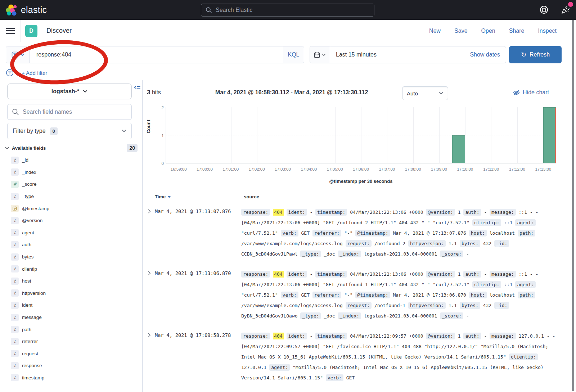 The width and height of the screenshot is (576, 392). What do you see at coordinates (26, 10) in the screenshot?
I see `elastic-home-link: elastic` at bounding box center [26, 10].